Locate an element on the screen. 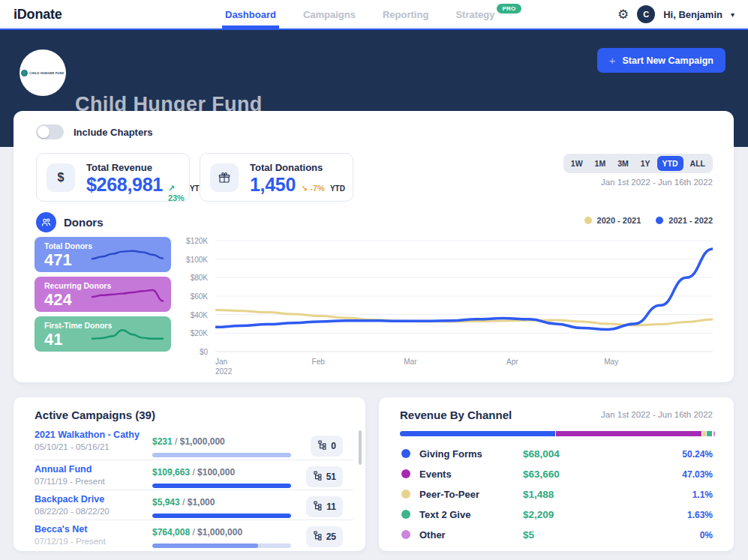 The image size is (748, 560). range-button-1w: 1W is located at coordinates (577, 163).